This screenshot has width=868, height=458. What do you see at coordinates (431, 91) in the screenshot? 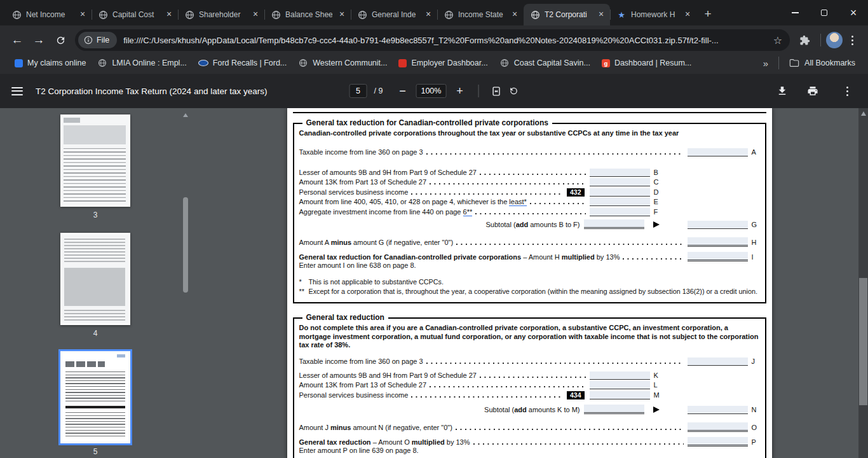
I see `zoom-level-input: 100%` at bounding box center [431, 91].